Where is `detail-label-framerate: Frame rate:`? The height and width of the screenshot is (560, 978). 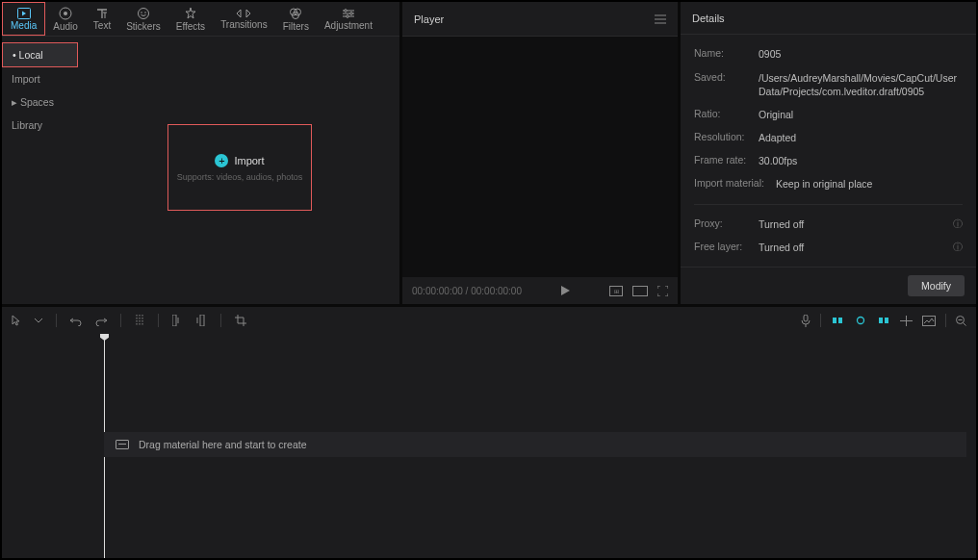 detail-label-framerate: Frame rate: is located at coordinates (726, 161).